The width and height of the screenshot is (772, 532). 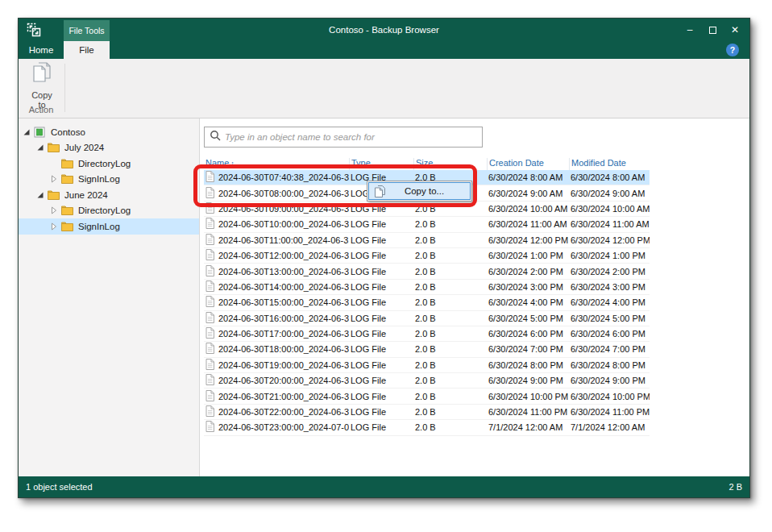 I want to click on tab-home: Home, so click(x=41, y=50).